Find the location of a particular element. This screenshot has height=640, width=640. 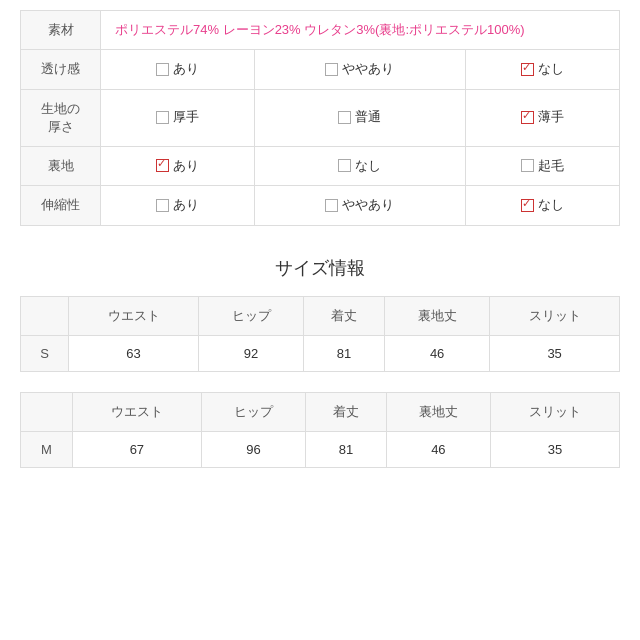

stretch-option-1-label: あり is located at coordinates (186, 205).